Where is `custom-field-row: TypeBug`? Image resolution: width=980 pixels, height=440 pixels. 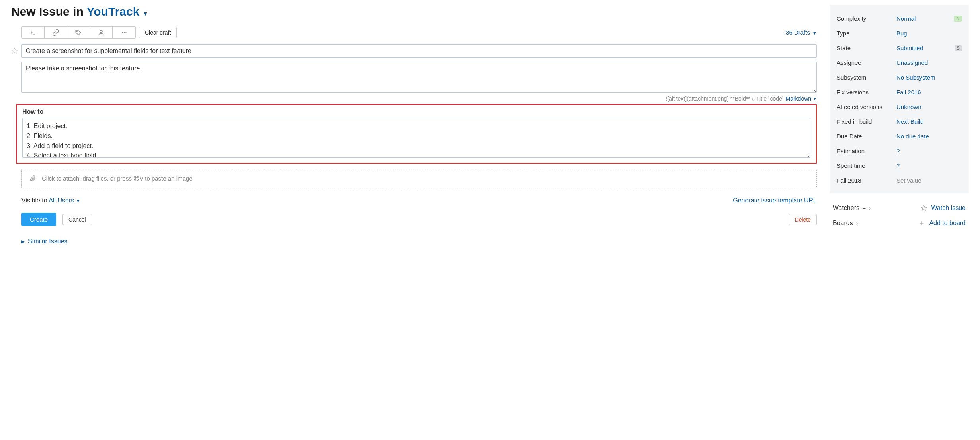
custom-field-row: TypeBug is located at coordinates (899, 33).